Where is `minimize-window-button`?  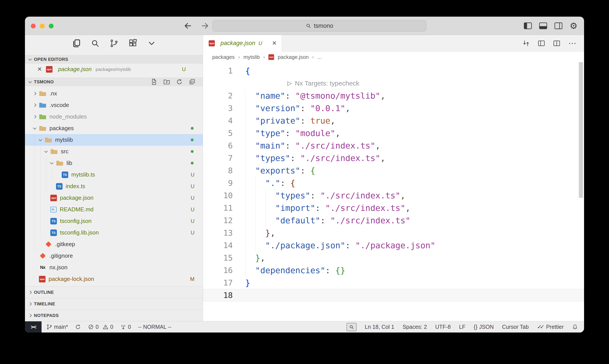 minimize-window-button is located at coordinates (42, 26).